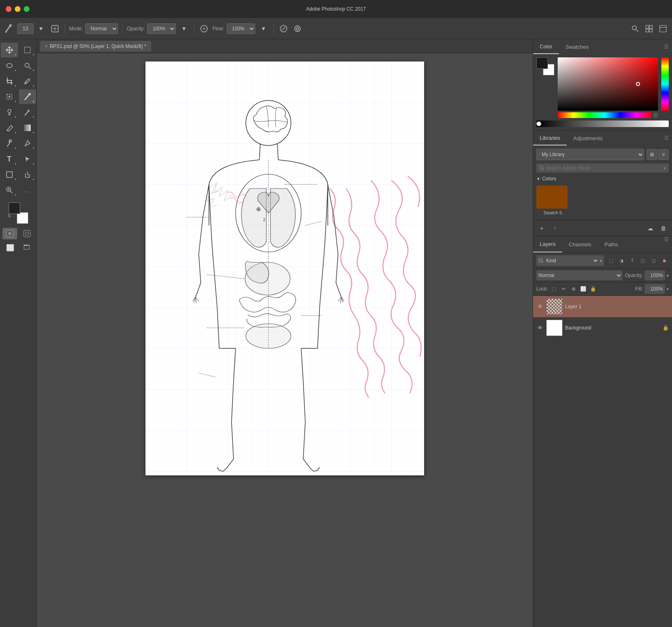 The image size is (672, 627). I want to click on close-button, so click(9, 9).